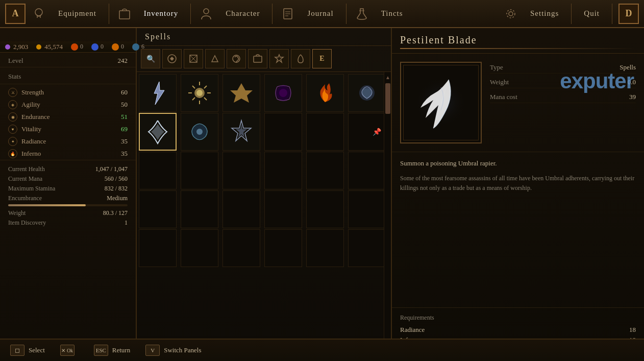 Image resolution: width=644 pixels, height=361 pixels. Describe the element at coordinates (320, 13) in the screenshot. I see `nav-item-journal: Journal` at that location.